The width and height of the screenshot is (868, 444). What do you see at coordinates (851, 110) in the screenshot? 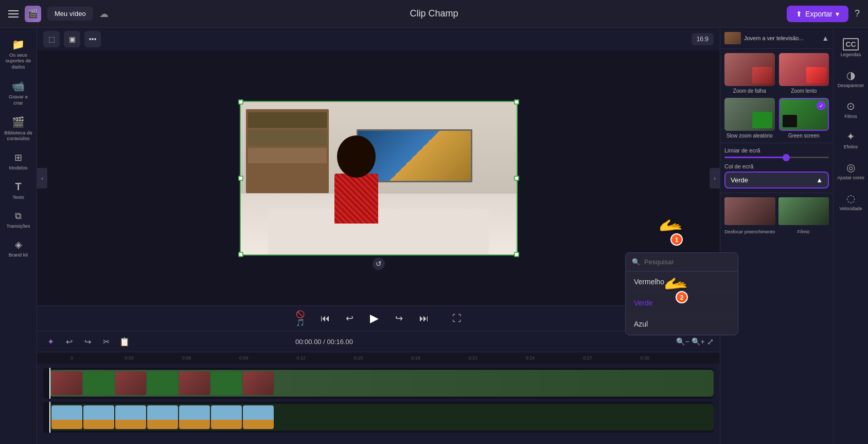
I see `far-right-filtros: ⊙ Filtros` at bounding box center [851, 110].